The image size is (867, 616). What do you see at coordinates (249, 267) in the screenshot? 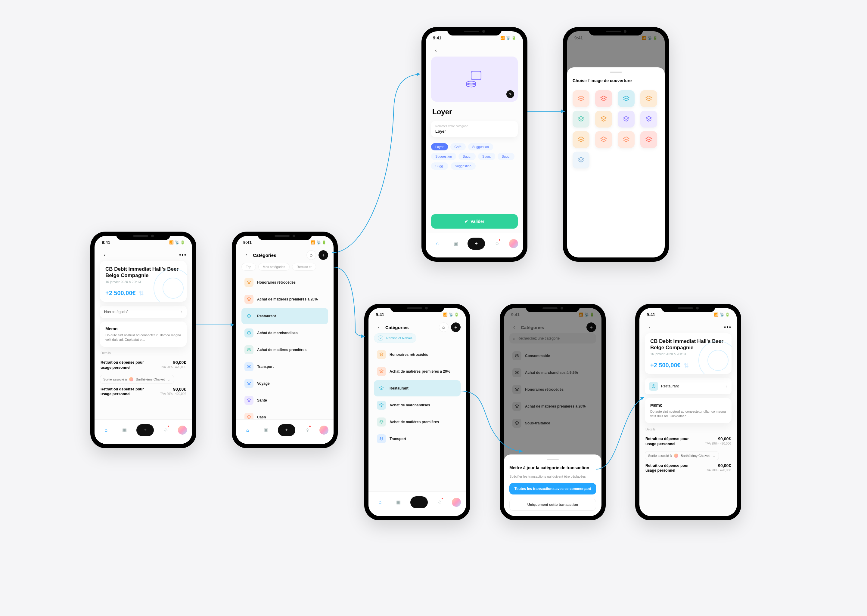
I see `tab-top: Top` at bounding box center [249, 267].